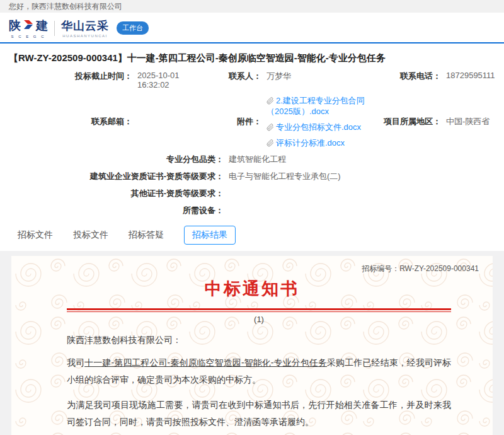 Image resolution: width=504 pixels, height=435 pixels. I want to click on field-category-label: 专业分包品类：, so click(112, 160).